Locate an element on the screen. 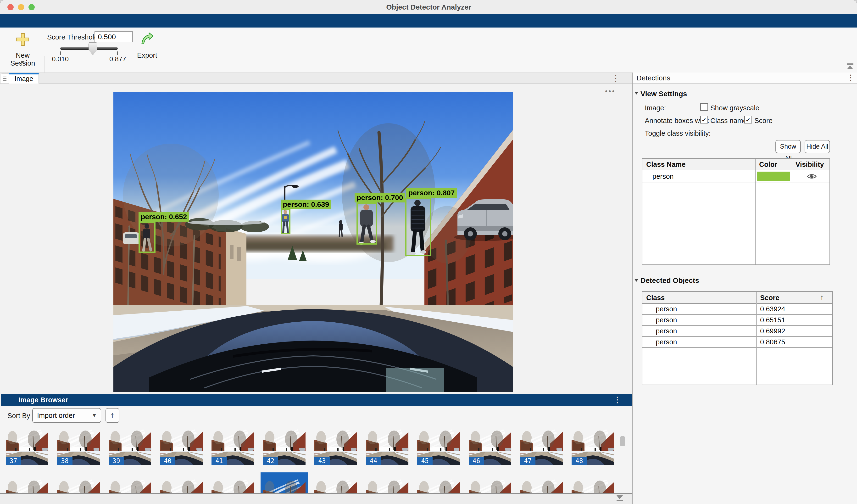 This screenshot has height=504, width=857. score-checkbox: ✓ is located at coordinates (748, 120).